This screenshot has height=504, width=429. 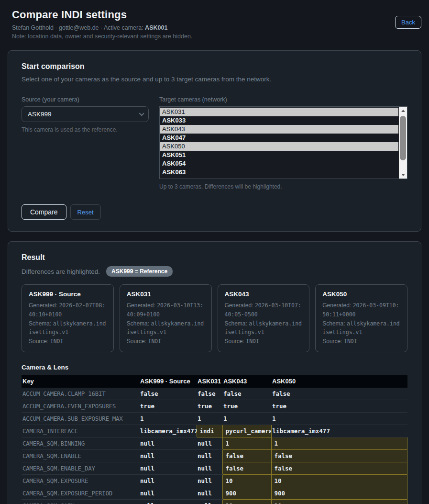 What do you see at coordinates (217, 28) in the screenshot?
I see `user-meta: Stefan Gotthold · gottie@web.de · Active…` at bounding box center [217, 28].